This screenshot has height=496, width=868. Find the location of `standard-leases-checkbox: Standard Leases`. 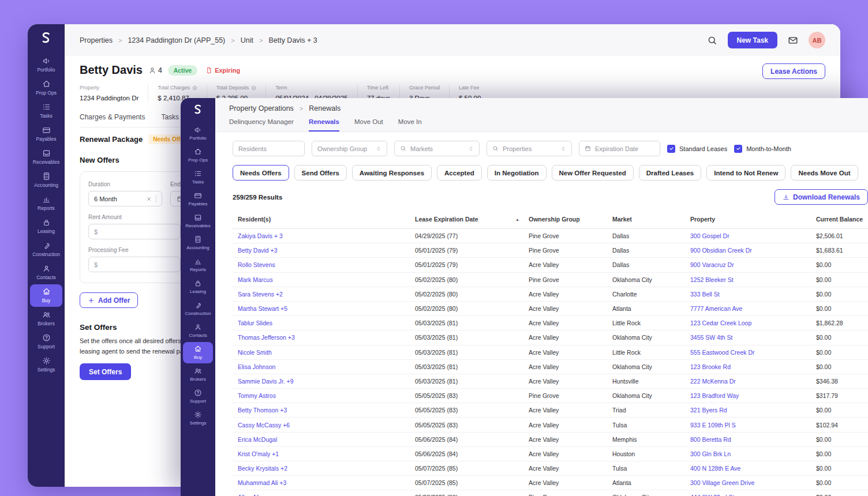

standard-leases-checkbox: Standard Leases is located at coordinates (697, 149).